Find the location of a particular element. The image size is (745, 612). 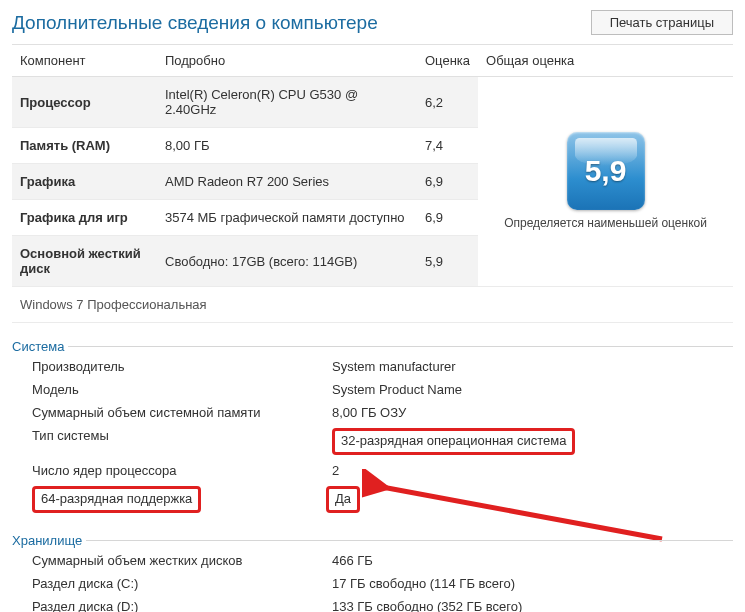

cell-component: Основной жесткий диск is located at coordinates (84, 262).